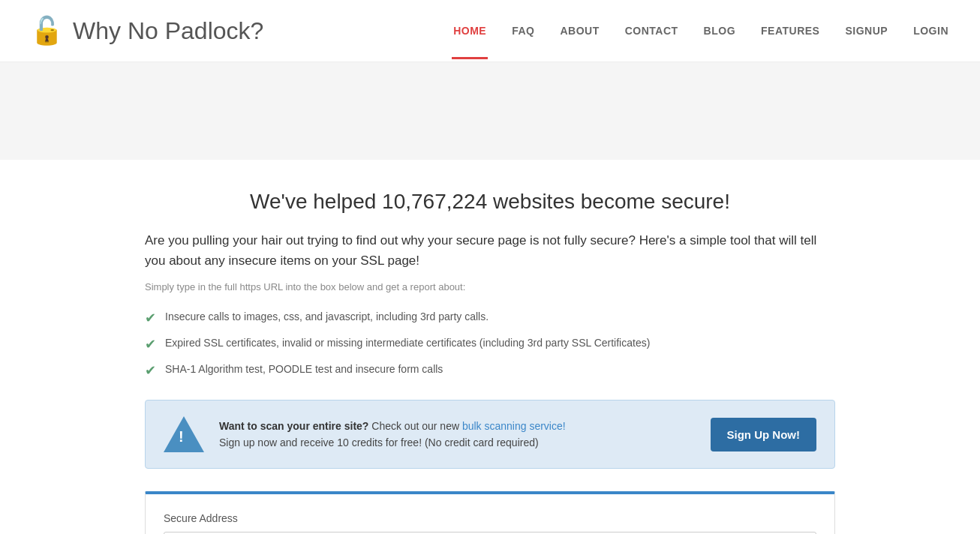  Describe the element at coordinates (490, 344) in the screenshot. I see `features-list: ✔ Insecure calls to images, css, and jav…` at that location.